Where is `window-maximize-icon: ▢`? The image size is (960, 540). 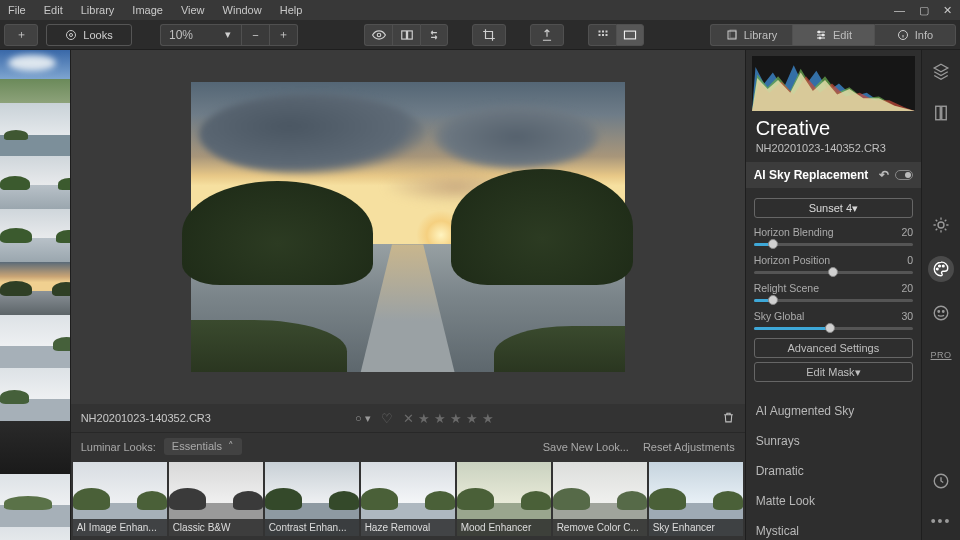 window-maximize-icon: ▢ is located at coordinates (924, 10).